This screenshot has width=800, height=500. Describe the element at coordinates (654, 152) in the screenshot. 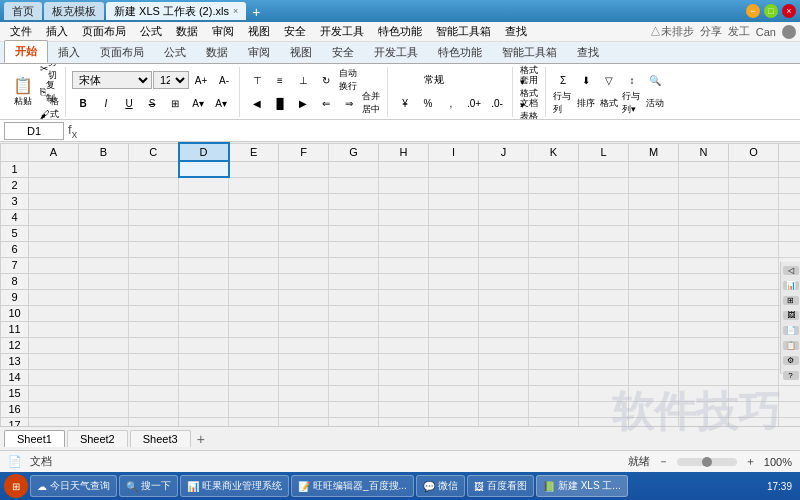

I see `col-header-M: M` at that location.